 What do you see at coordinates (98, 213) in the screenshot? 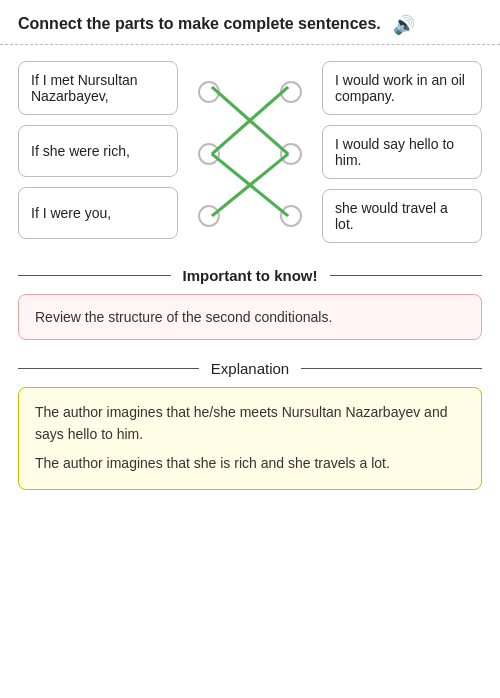
I see `left-item-3: If I were you,` at bounding box center [98, 213].